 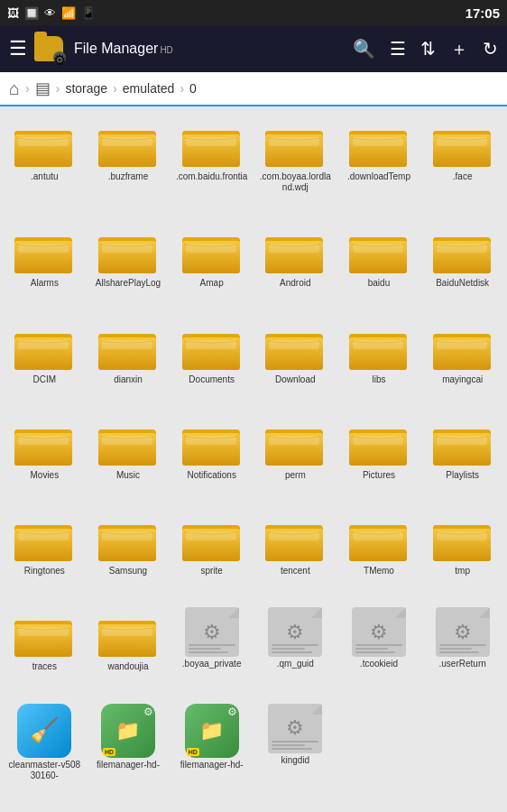 What do you see at coordinates (166, 51) in the screenshot?
I see `app-title-super: HD` at bounding box center [166, 51].